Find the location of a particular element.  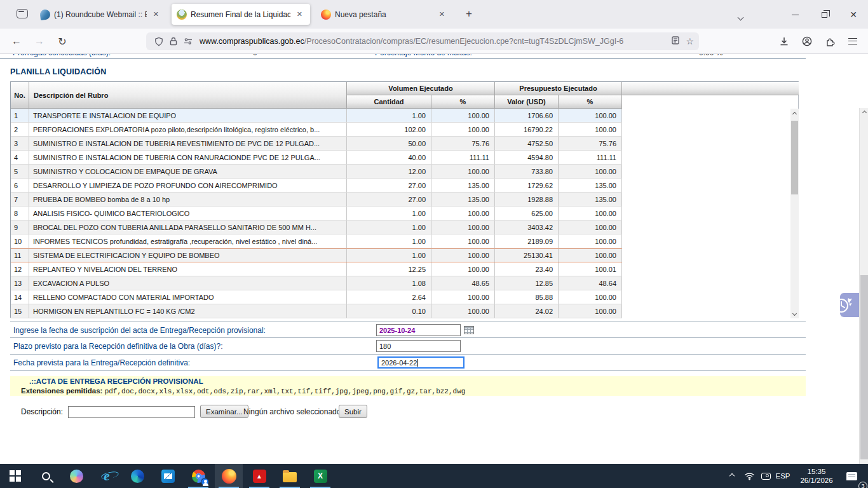

descripcion-input is located at coordinates (132, 412).